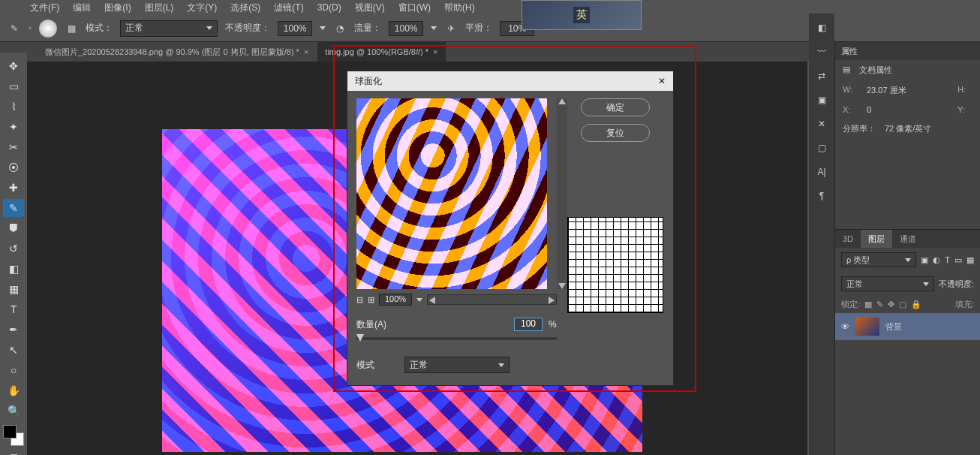 This screenshot has height=455, width=980. What do you see at coordinates (245, 8) in the screenshot?
I see `menu-select: 选择(S)` at bounding box center [245, 8].